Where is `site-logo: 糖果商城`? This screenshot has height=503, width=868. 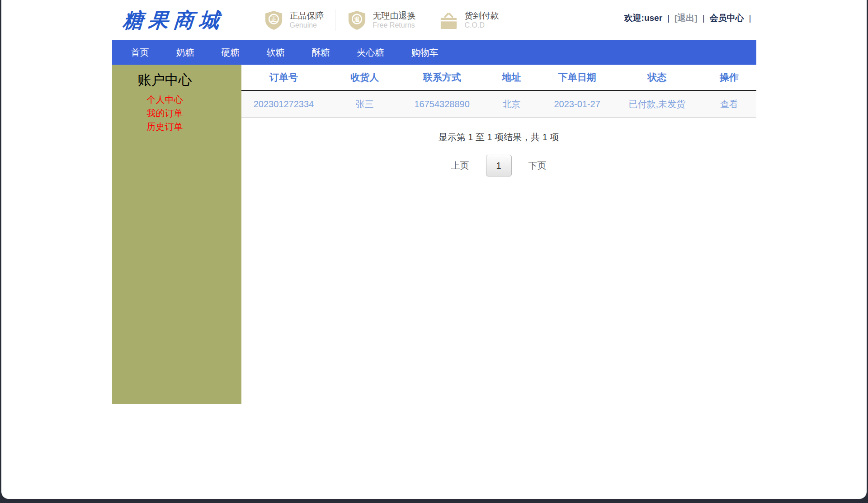 site-logo: 糖果商城 is located at coordinates (173, 20).